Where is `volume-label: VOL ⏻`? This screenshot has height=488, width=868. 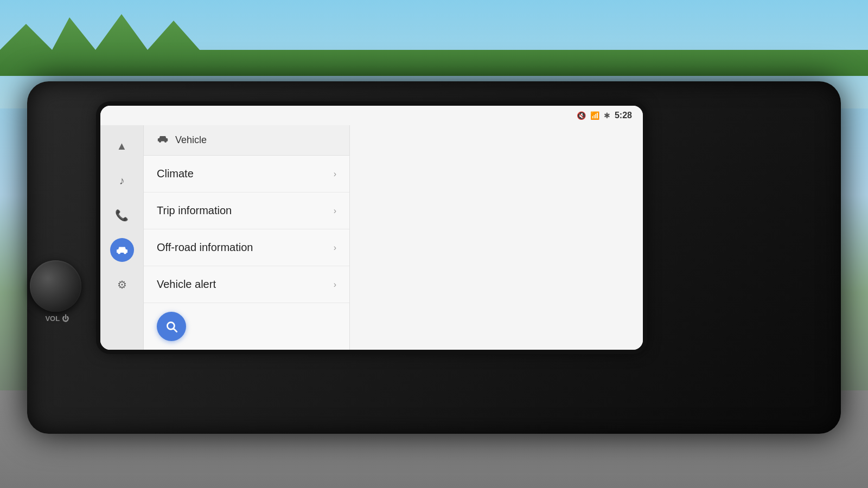
volume-label: VOL ⏻ is located at coordinates (57, 319).